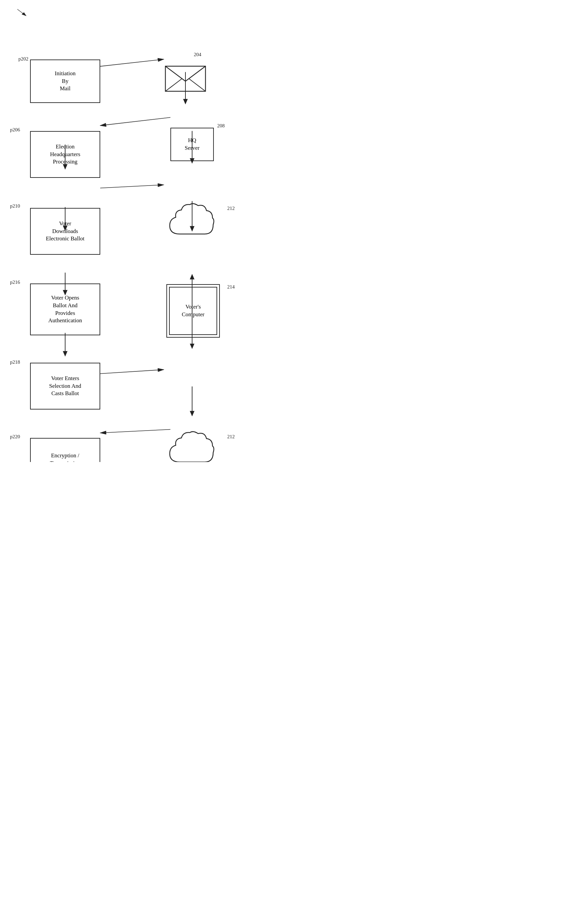 The image size is (572, 924). I want to click on box-voter-enters: Voter EntersSelection AndCasts Ballot, so click(65, 386).